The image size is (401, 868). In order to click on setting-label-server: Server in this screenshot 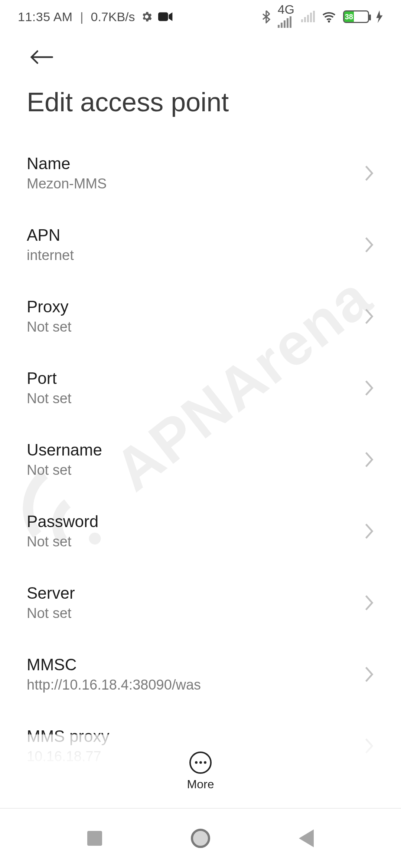, I will do `click(51, 593)`.